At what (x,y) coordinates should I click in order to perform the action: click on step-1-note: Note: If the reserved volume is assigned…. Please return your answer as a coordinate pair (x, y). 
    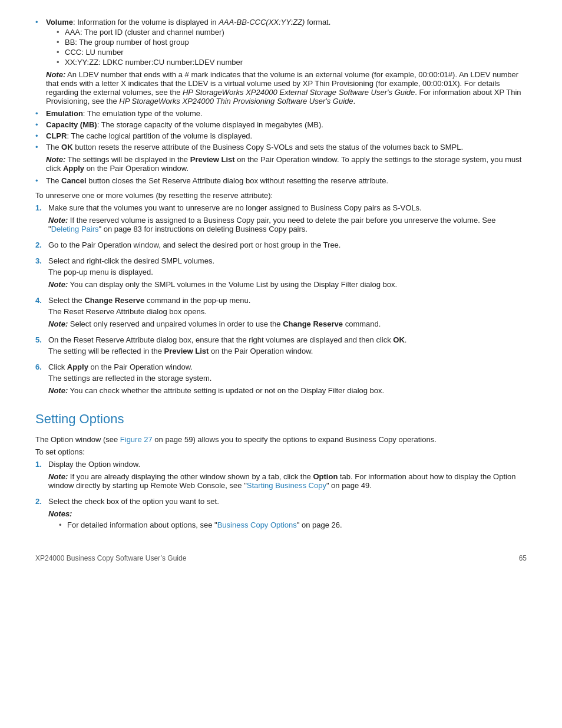
    Looking at the image, I should click on (287, 225).